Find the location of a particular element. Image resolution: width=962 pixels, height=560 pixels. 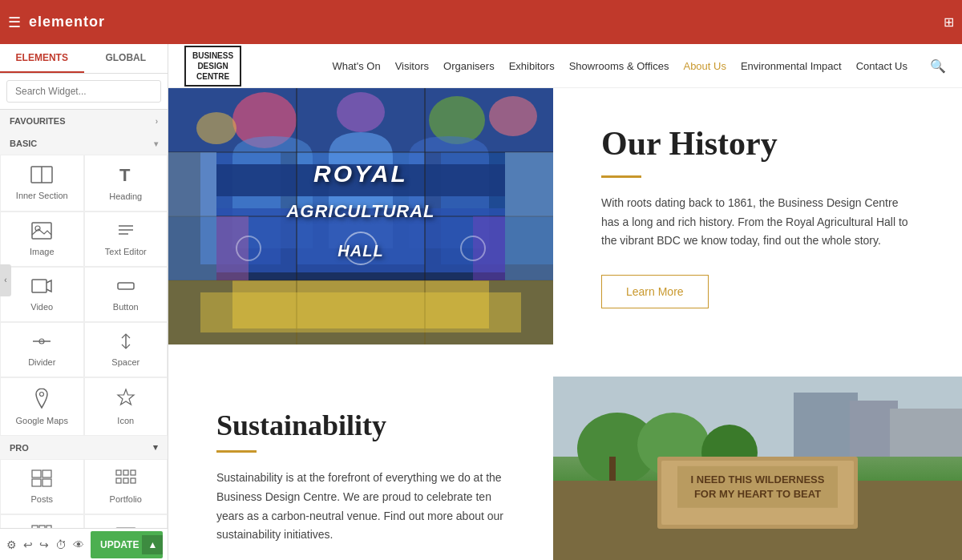

basic-arrow: ▾ is located at coordinates (156, 144).